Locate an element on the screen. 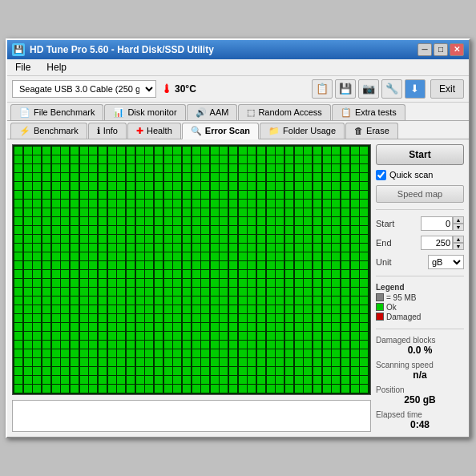 This screenshot has height=476, width=476. speed-map-button: Speed map is located at coordinates (420, 194).